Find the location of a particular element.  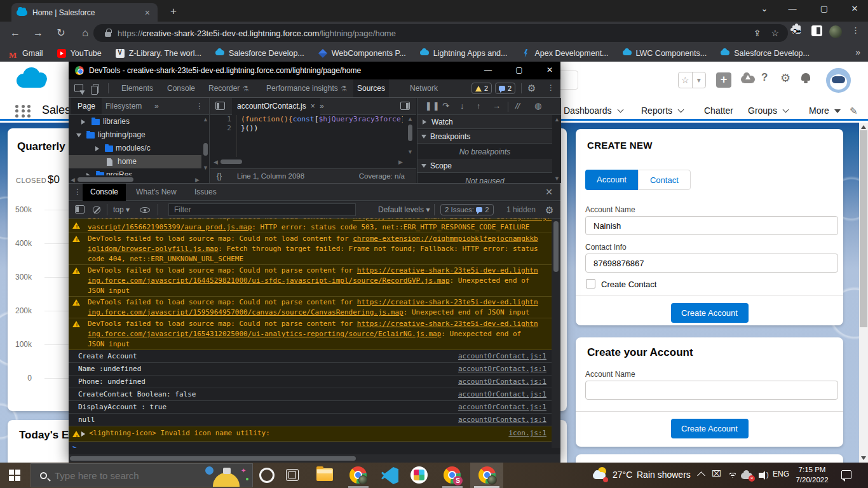

favorites-control: ☆▾ is located at coordinates (692, 80).